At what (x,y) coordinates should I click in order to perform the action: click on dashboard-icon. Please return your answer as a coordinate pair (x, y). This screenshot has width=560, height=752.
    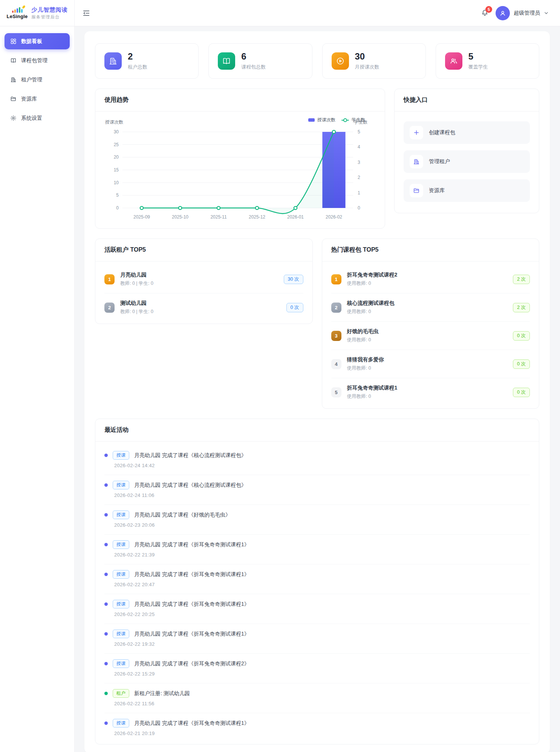
    Looking at the image, I should click on (13, 41).